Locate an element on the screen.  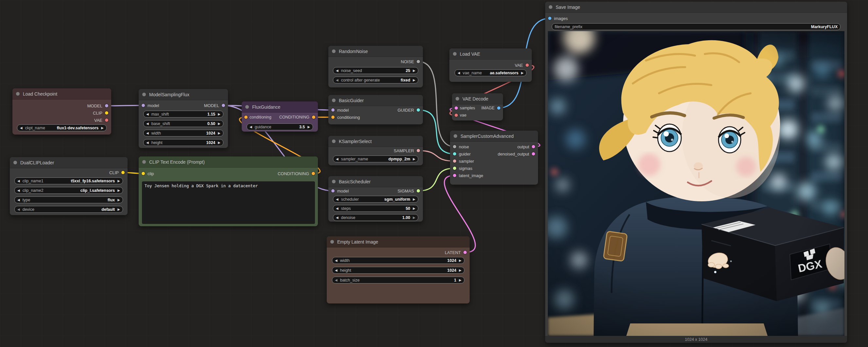
samples-input-port is located at coordinates (456, 108).